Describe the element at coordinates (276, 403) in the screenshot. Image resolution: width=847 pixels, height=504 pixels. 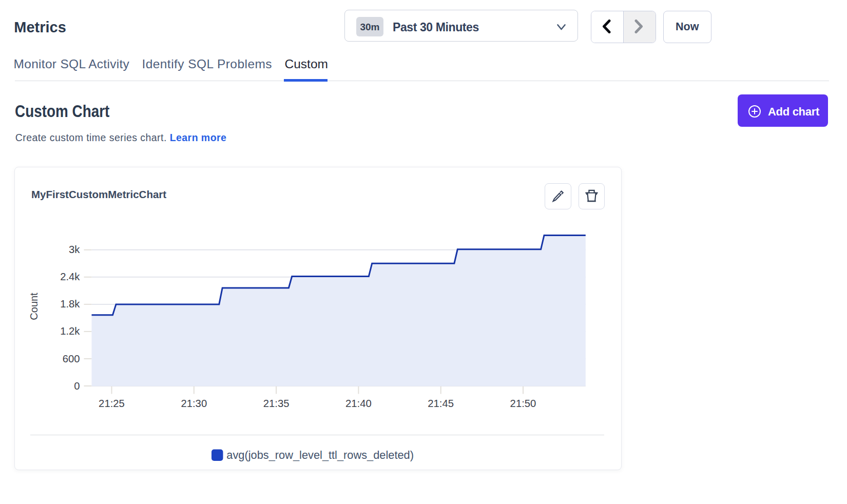
I see `svg-text: 21:35` at that location.